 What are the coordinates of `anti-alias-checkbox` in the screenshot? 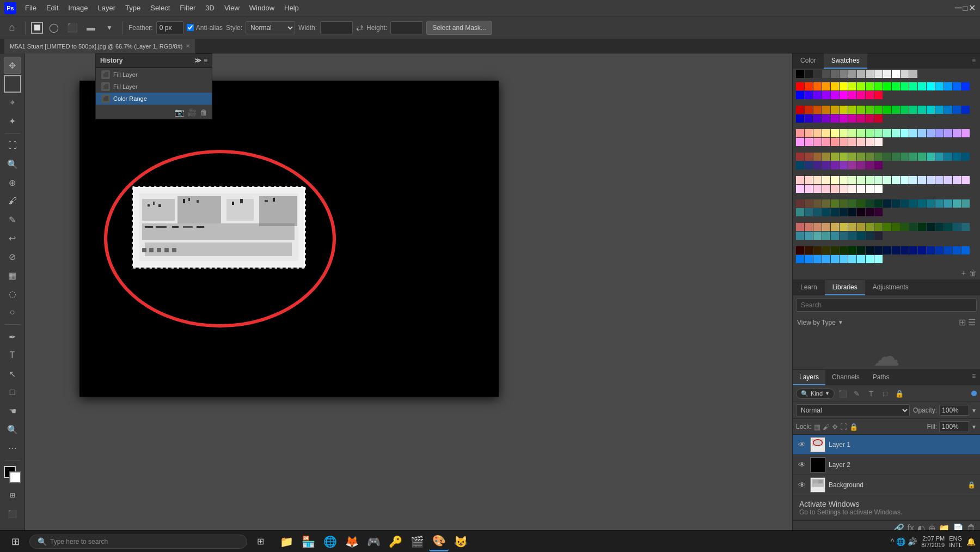 It's located at (191, 27).